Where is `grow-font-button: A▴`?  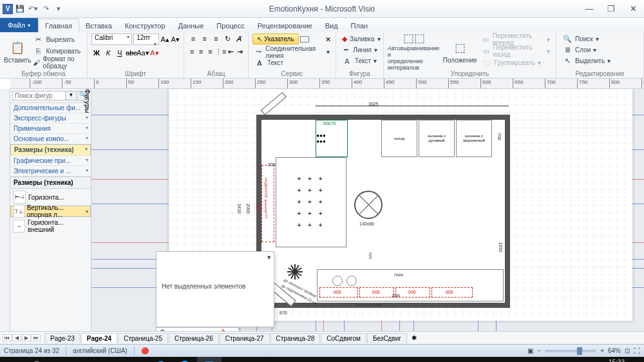
grow-font-button: A▴ is located at coordinates (165, 39).